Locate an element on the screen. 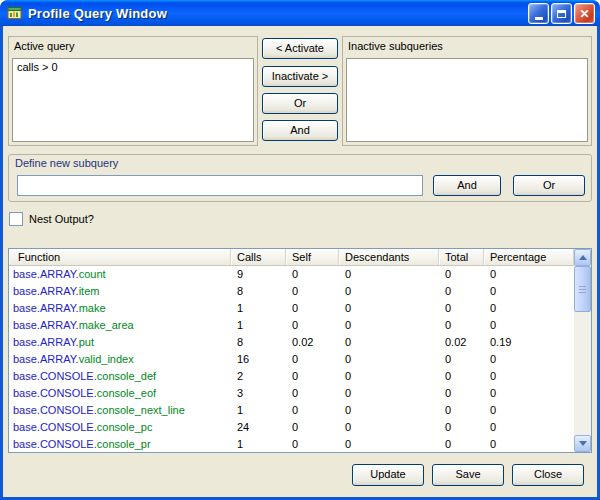  function-cell: base.ARRAY.count is located at coordinates (120, 274).